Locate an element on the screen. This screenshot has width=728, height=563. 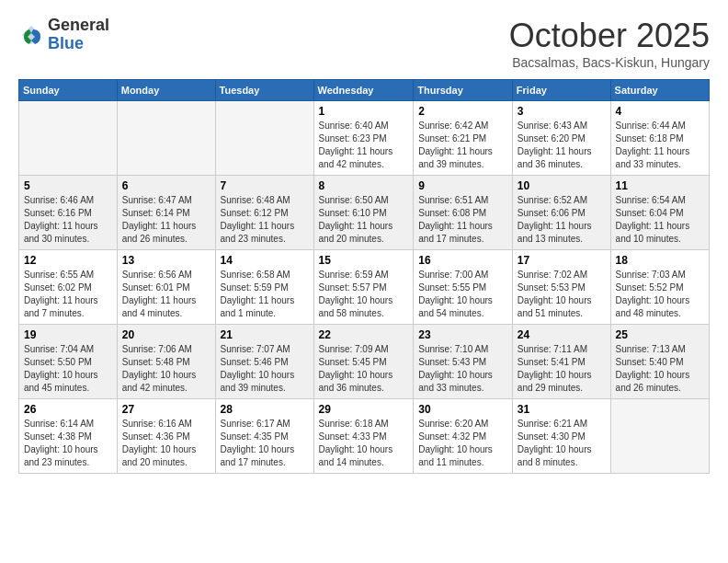
table-row: 6Sunrise: 6:47 AMSunset: 6:14 PMDaylight… is located at coordinates (165, 213).